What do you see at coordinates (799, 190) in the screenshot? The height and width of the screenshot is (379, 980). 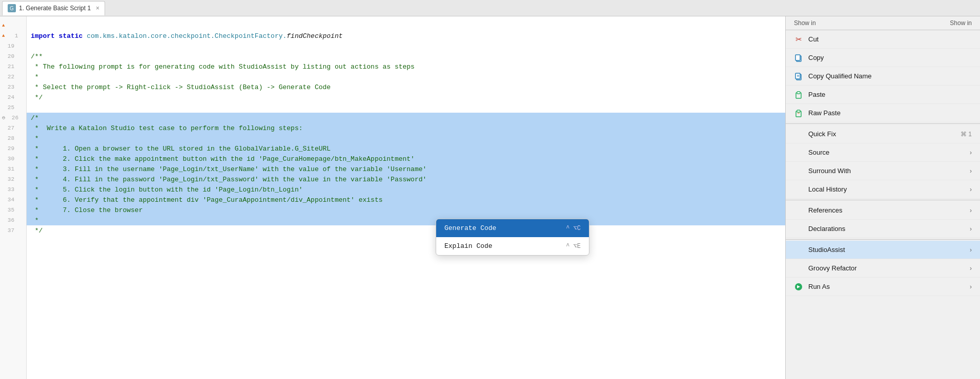 I see `local-history-icon` at bounding box center [799, 190].